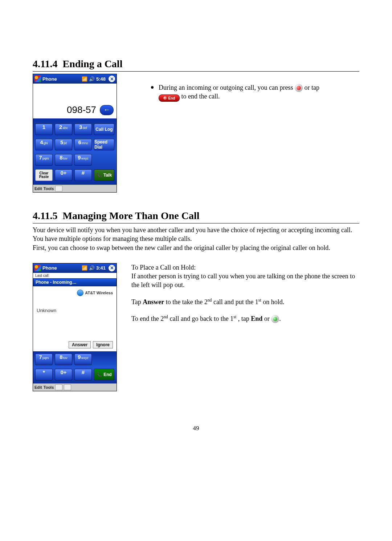 Image resolution: width=392 pixels, height=541 pixels. What do you see at coordinates (64, 129) in the screenshot?
I see `key-2: 2abc` at bounding box center [64, 129].